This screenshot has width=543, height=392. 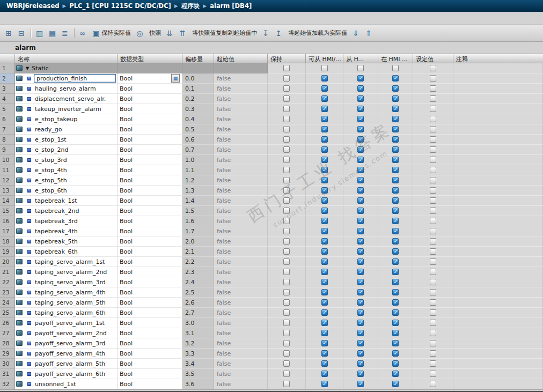 What do you see at coordinates (67, 99) in the screenshot?
I see `name-cell: displacement_servo_alr.` at bounding box center [67, 99].